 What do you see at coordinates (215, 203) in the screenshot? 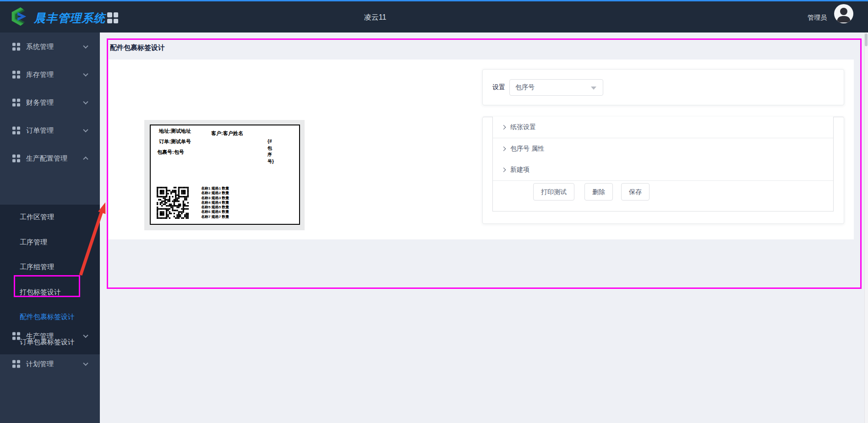
I see `label-field-item-list: 名称1 规格1 数量名称2 规格2 数量名称3 规格3 数量名称4 规格4 数量…` at bounding box center [215, 203].